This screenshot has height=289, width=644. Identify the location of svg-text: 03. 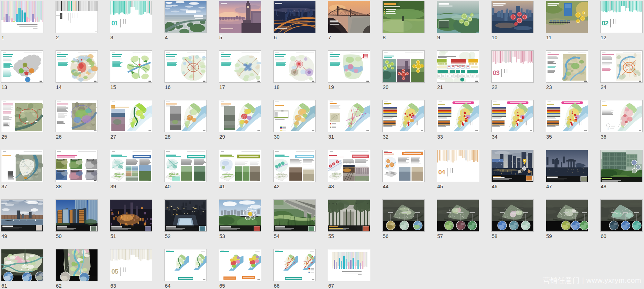
(496, 73).